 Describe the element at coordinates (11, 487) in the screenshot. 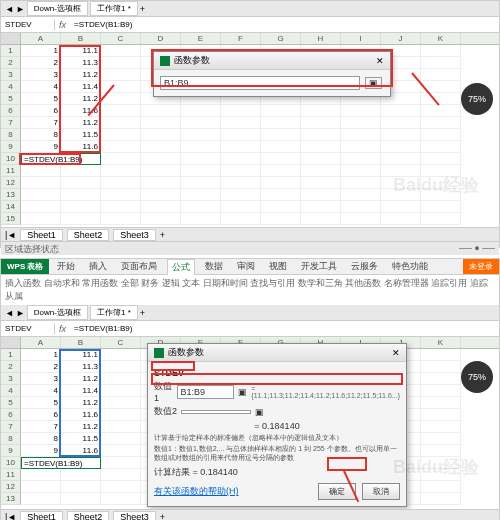

I see `row-header: 12` at that location.